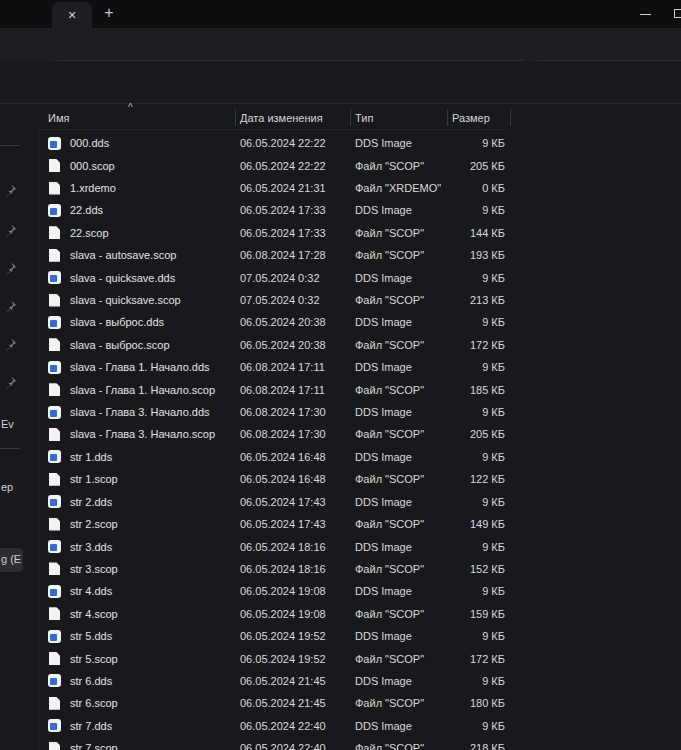 The height and width of the screenshot is (750, 681). What do you see at coordinates (478, 166) in the screenshot?
I see `file-size: 205 КБ` at bounding box center [478, 166].